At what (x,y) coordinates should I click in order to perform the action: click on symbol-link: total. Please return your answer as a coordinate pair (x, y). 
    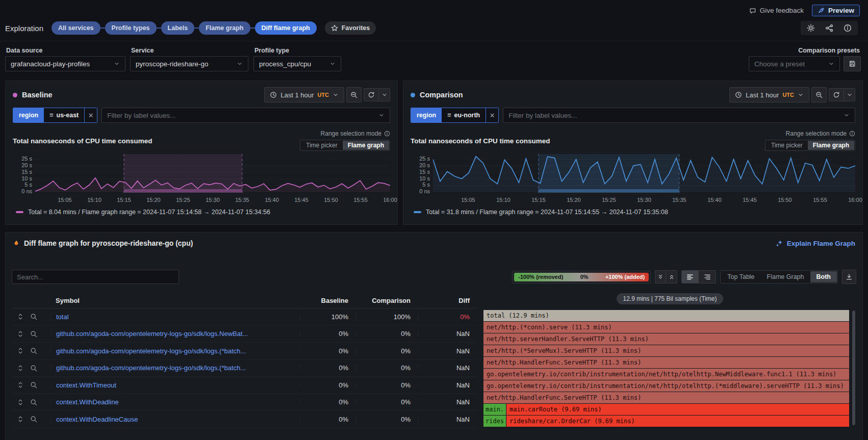
    Looking at the image, I should click on (62, 317).